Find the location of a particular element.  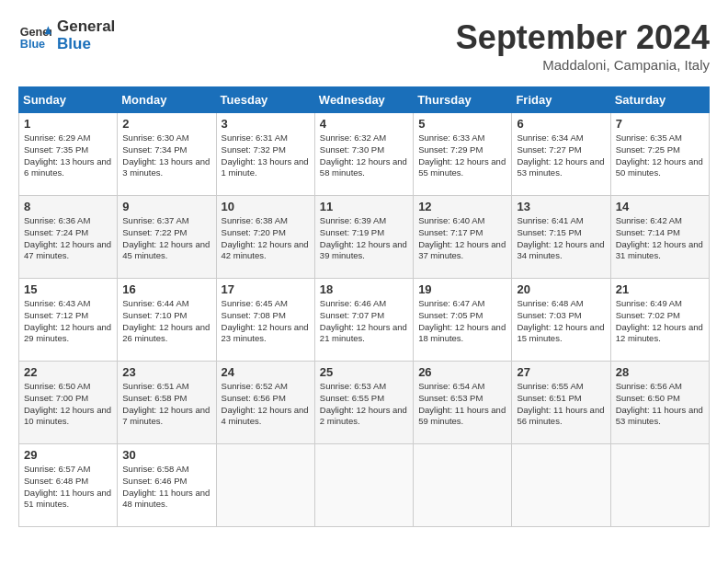

calendar-day-cell: 5 Sunrise: 6:33 AMSunset: 7:29 PMDayligh… is located at coordinates (463, 155).